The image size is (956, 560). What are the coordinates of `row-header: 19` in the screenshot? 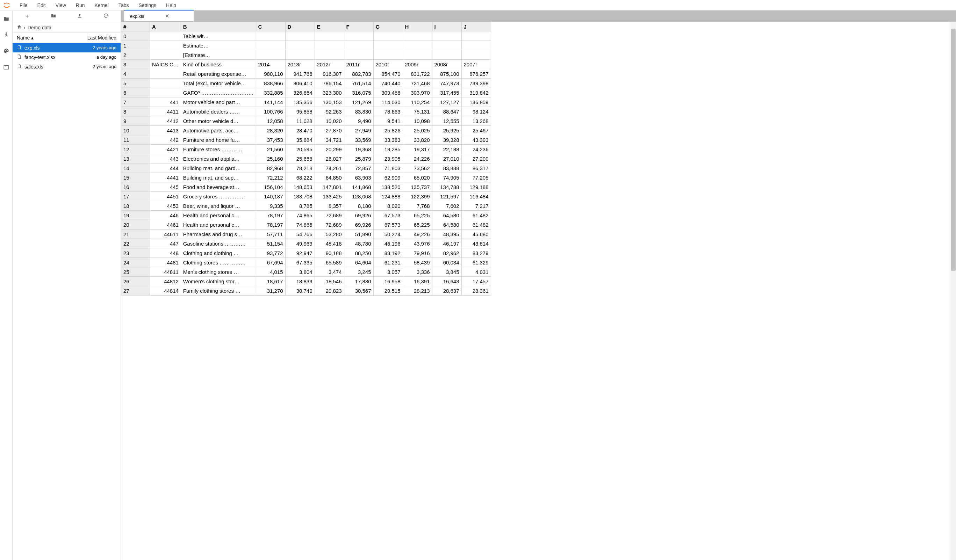 It's located at (136, 215).